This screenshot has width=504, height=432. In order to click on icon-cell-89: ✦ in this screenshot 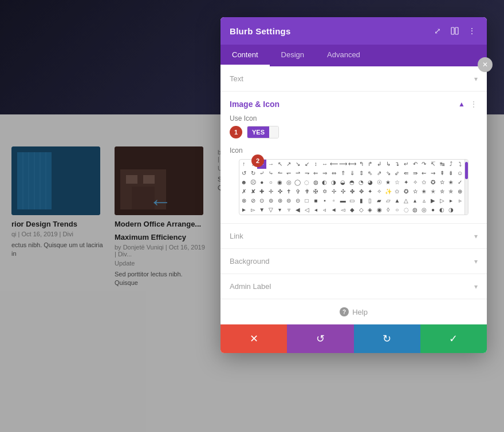, I will do `click(370, 192)`.